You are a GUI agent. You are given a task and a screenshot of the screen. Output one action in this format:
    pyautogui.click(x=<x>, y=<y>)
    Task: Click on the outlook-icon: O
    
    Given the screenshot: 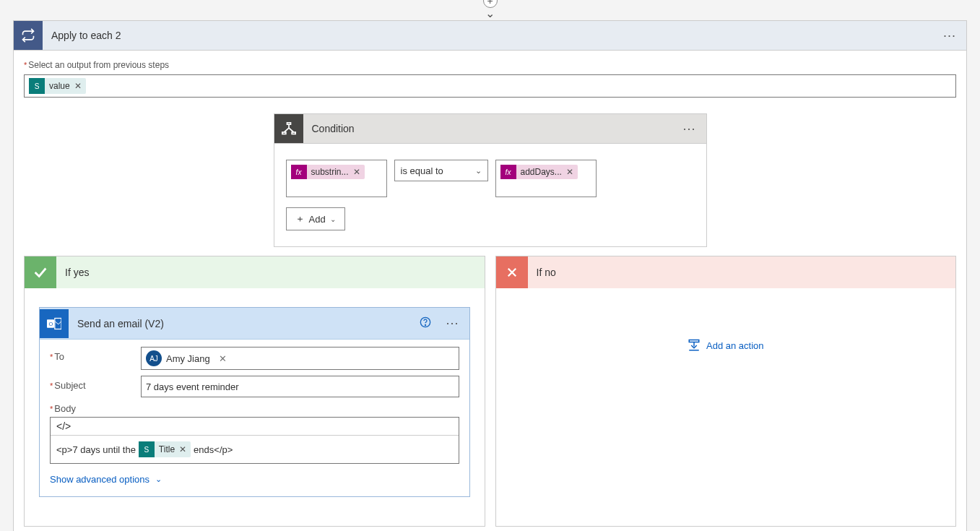 What is the action you would take?
    pyautogui.click(x=54, y=324)
    